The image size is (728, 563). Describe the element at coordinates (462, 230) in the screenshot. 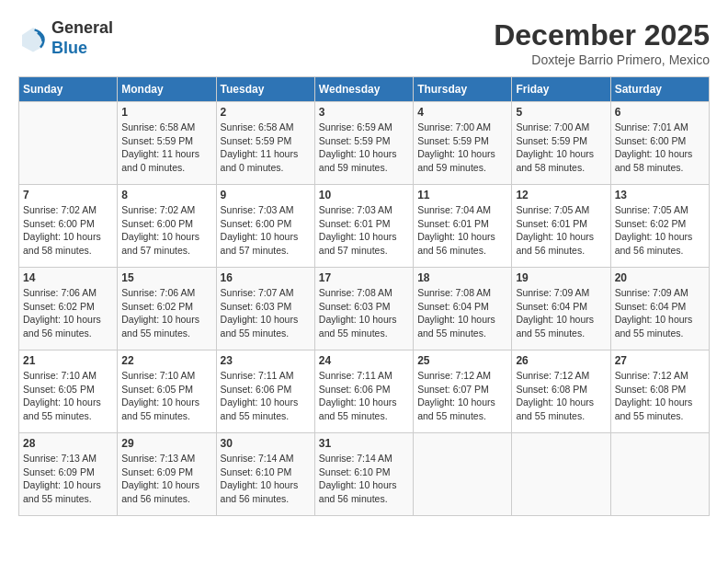

I see `day-info: Sunrise: 7:04 AMSunset: 6:01 PMDaylight:…` at that location.